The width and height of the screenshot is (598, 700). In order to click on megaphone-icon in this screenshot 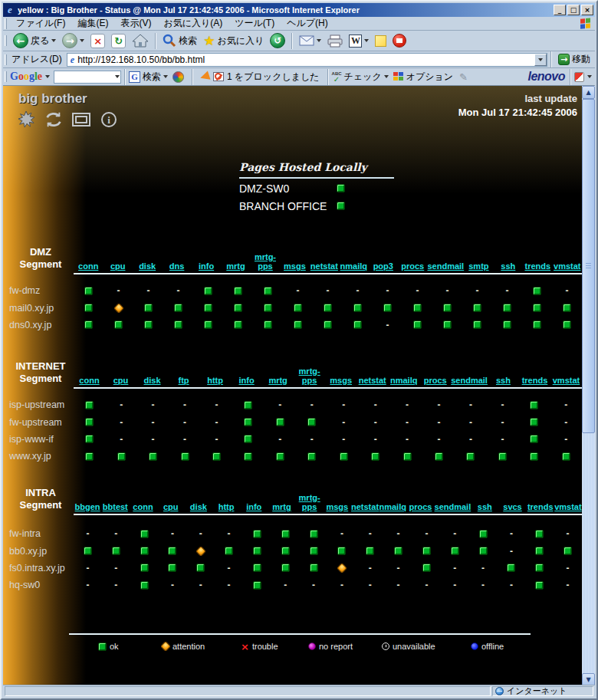, I will do `click(204, 77)`.